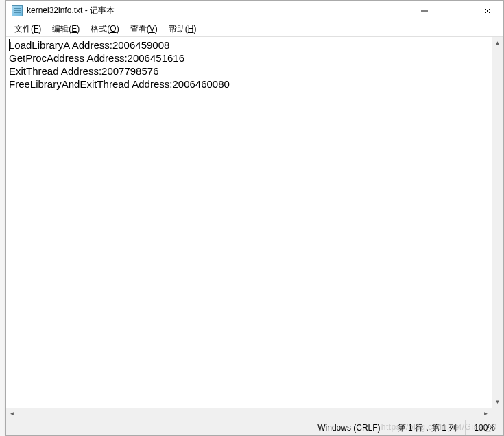  I want to click on vertical-scrollbar: ▲ ▼, so click(498, 222).